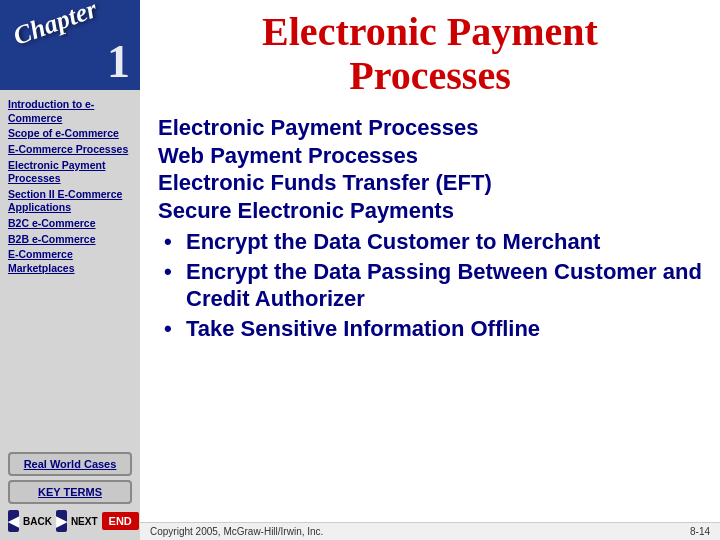 The image size is (720, 540). I want to click on body-line-1: Web Payment Processes, so click(430, 156).